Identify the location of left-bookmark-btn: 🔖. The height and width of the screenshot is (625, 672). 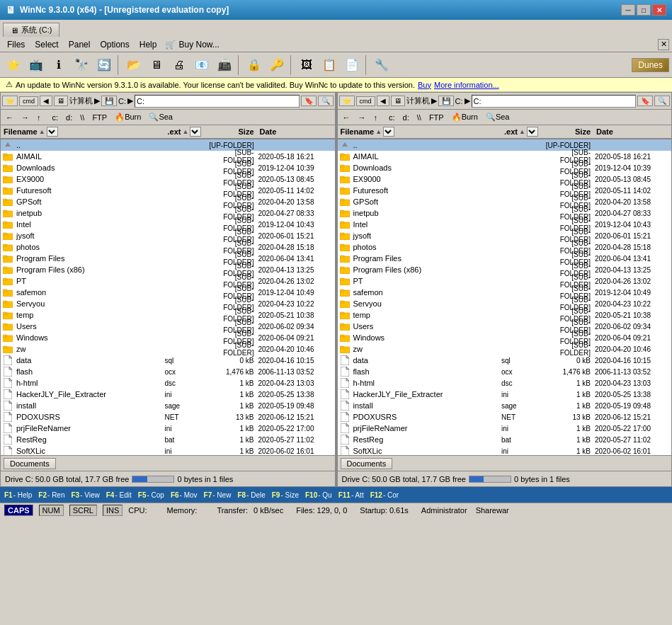
(309, 101).